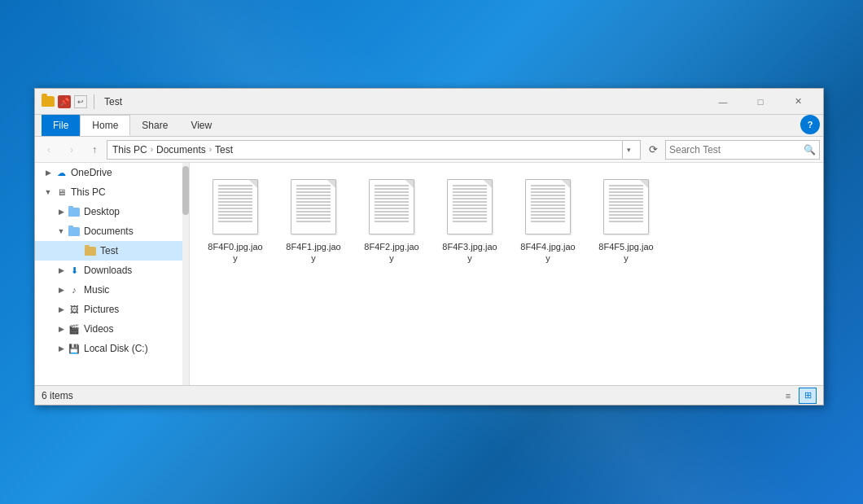  What do you see at coordinates (809, 150) in the screenshot?
I see `search-icon: 🔍` at bounding box center [809, 150].